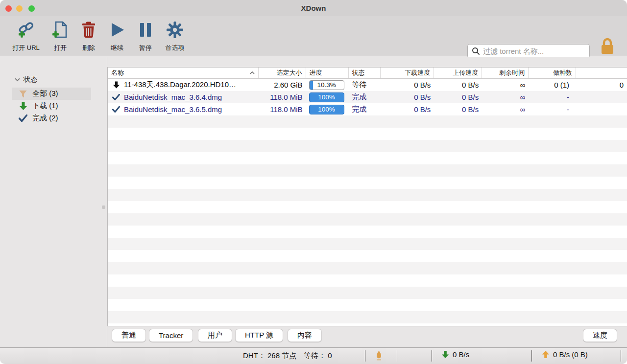 The height and width of the screenshot is (364, 627). Describe the element at coordinates (89, 48) in the screenshot. I see `delete-label: 删除` at that location.